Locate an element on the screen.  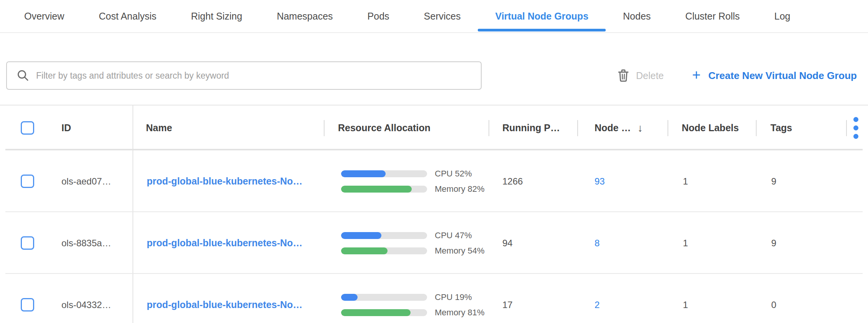
header-resource-allocation: Resource Allocation is located at coordinates (384, 128).